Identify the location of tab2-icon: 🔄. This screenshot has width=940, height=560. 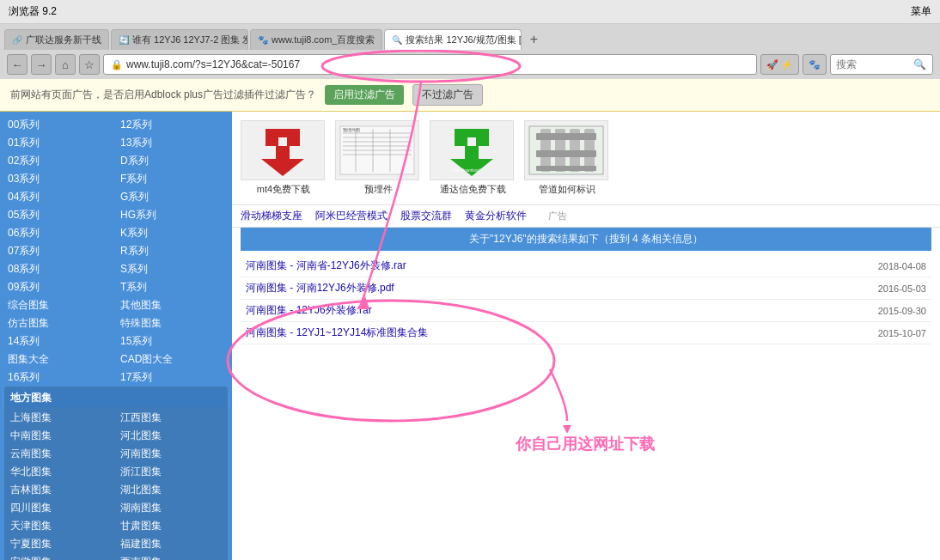
(124, 40).